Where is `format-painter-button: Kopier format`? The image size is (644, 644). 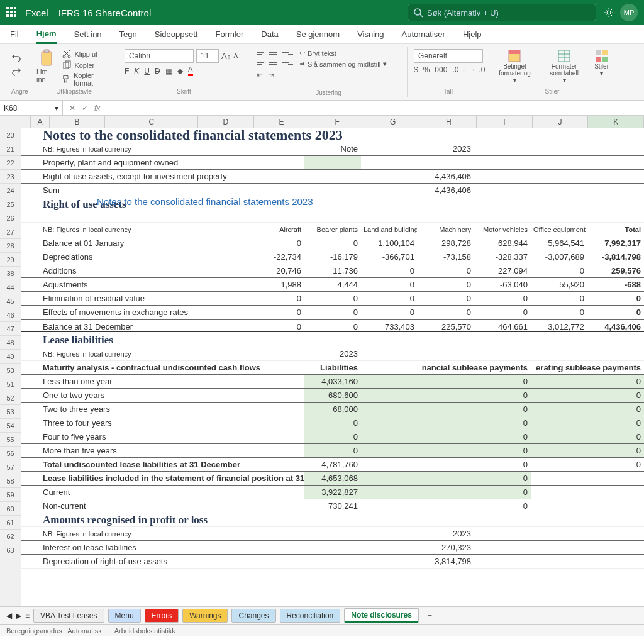
format-painter-button: Kopier format is located at coordinates (87, 79).